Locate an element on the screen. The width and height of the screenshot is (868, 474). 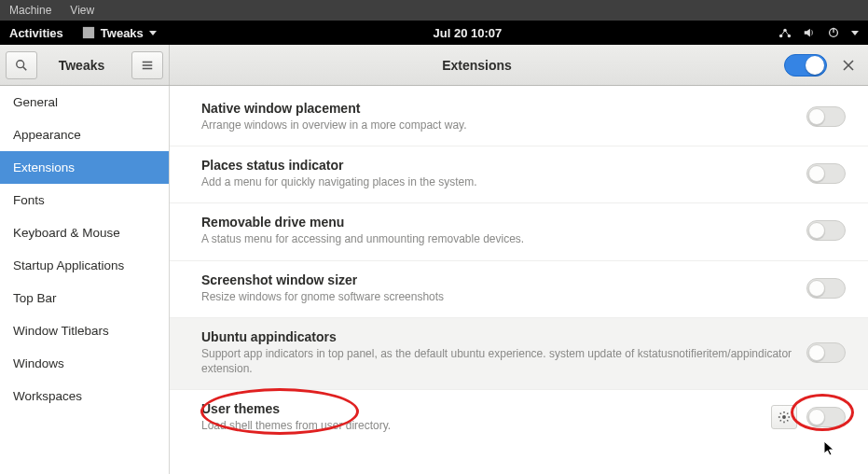
extension-row: Native window placementArrange windows i… is located at coordinates (518, 118).